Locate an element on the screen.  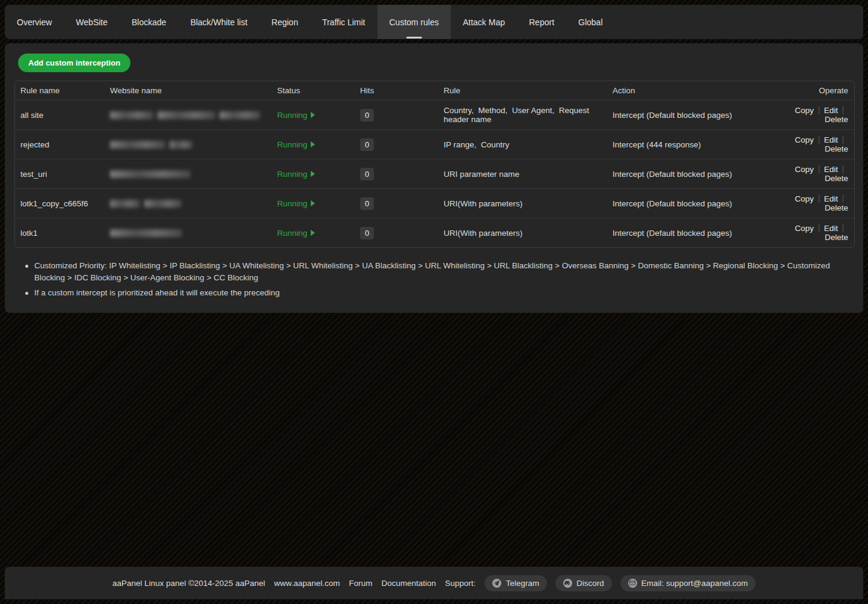
support-label: Support: is located at coordinates (460, 584).